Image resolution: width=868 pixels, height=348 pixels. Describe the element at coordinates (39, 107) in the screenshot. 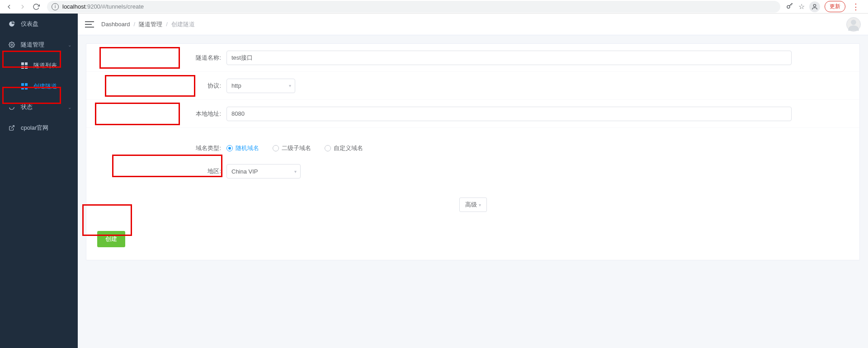

I see `sidebar-item-status: 状态 ⌄` at that location.